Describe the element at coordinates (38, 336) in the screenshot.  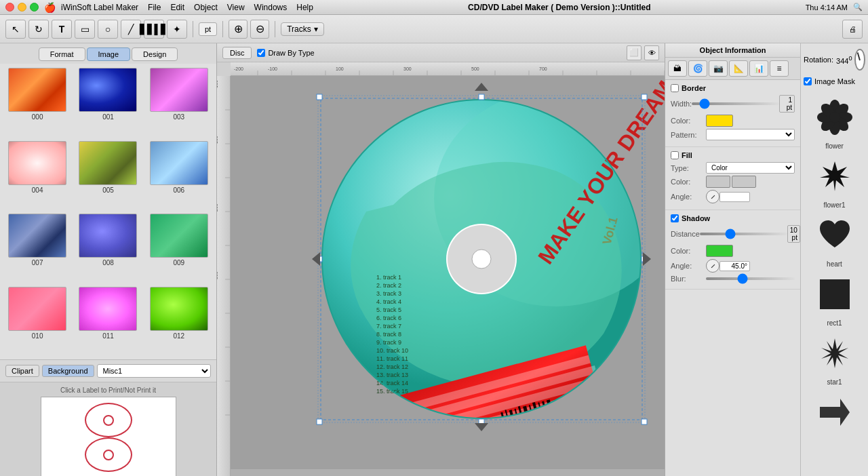
I see `label-010: 010` at that location.